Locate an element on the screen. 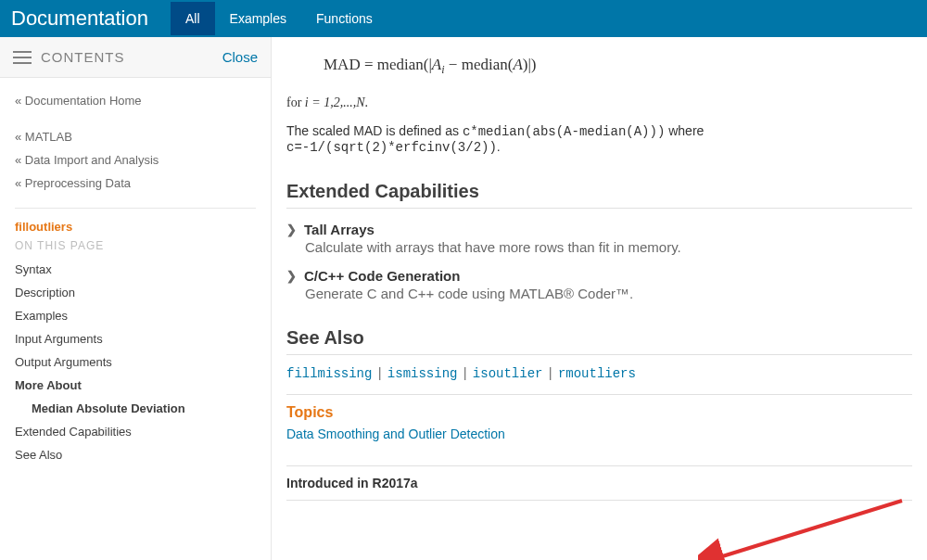  sidebar-title: CONTENTS is located at coordinates (83, 57).